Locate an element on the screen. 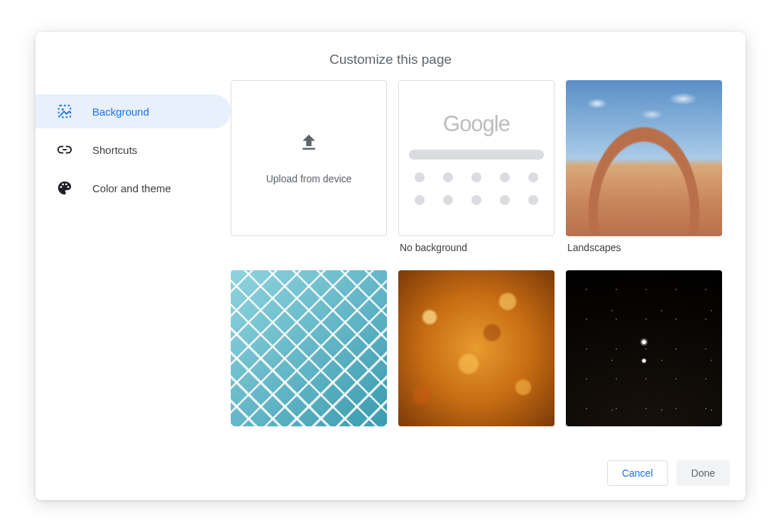  palette-icon is located at coordinates (65, 188).